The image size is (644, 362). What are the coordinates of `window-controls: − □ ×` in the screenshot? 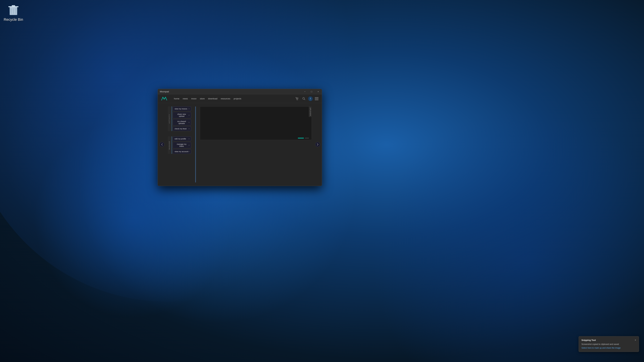 It's located at (312, 91).